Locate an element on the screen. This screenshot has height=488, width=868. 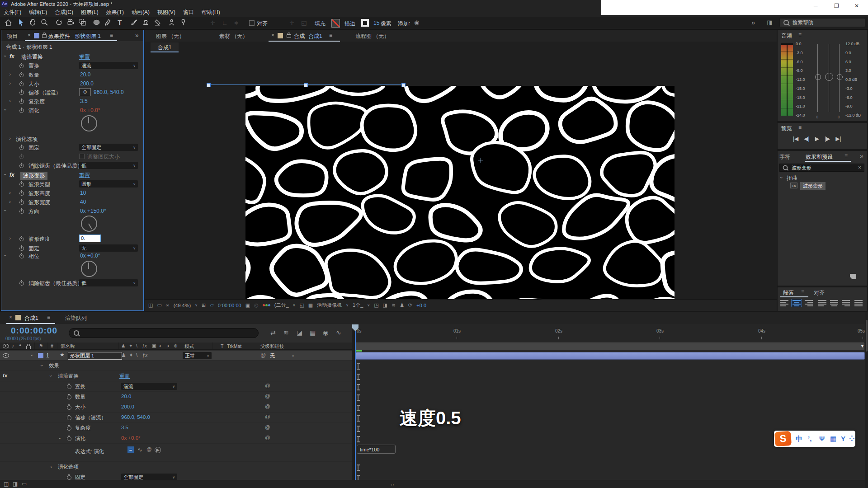
wave-speed-input: 0. is located at coordinates (90, 239).